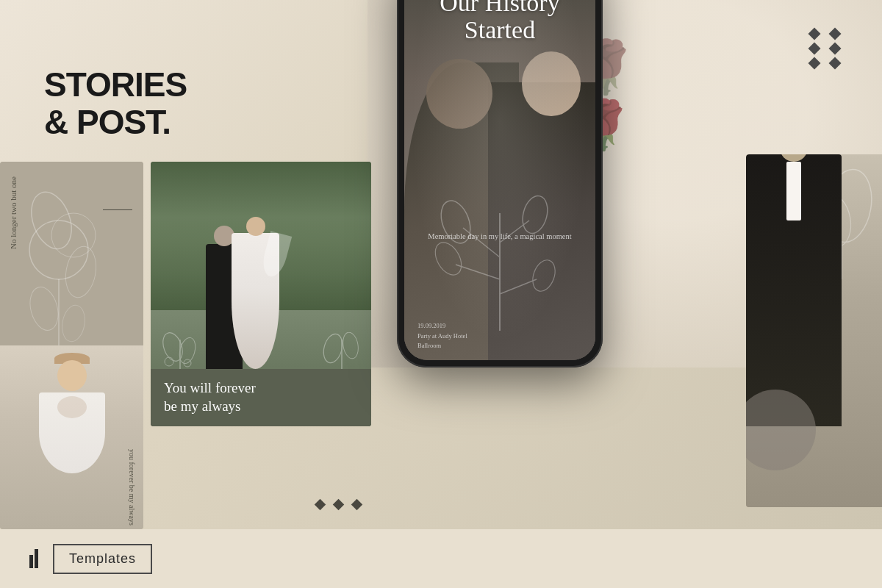  Describe the element at coordinates (500, 184) in the screenshot. I see `phone-body: Our HistoryStarted Memoriable day in my …` at that location.